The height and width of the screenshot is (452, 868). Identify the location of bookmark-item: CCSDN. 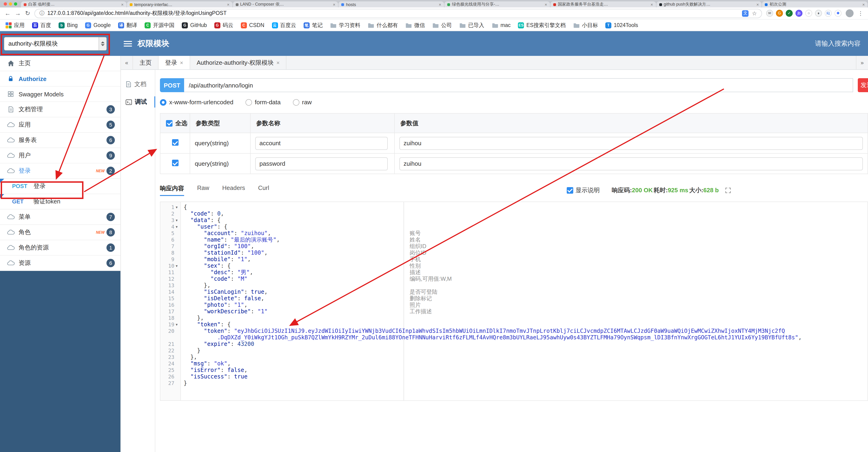
(253, 25).